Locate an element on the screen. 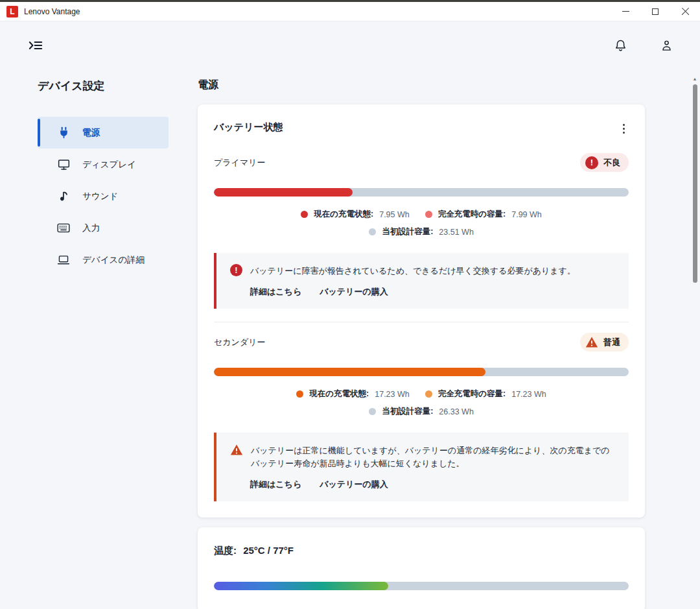 The height and width of the screenshot is (609, 700). legend-full-capacity: 完全充電時の容量: 17.23 Wh is located at coordinates (486, 394).